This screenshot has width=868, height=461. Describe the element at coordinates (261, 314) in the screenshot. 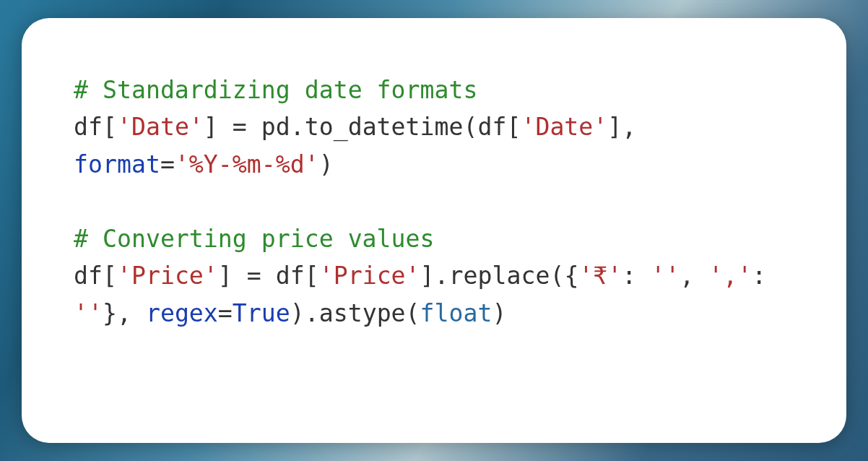

I see `code-constant: True` at that location.